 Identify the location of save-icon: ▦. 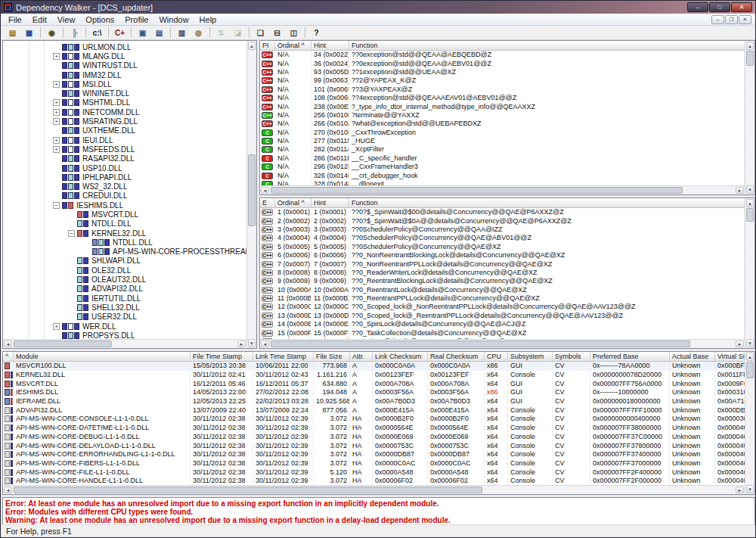
(29, 33).